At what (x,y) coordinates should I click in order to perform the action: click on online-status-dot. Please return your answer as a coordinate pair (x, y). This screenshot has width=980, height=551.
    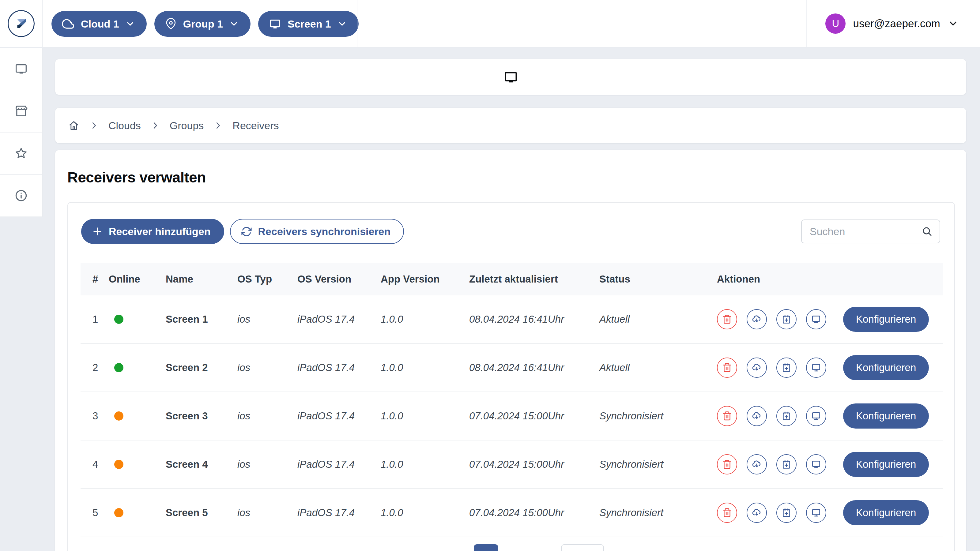
    Looking at the image, I should click on (119, 513).